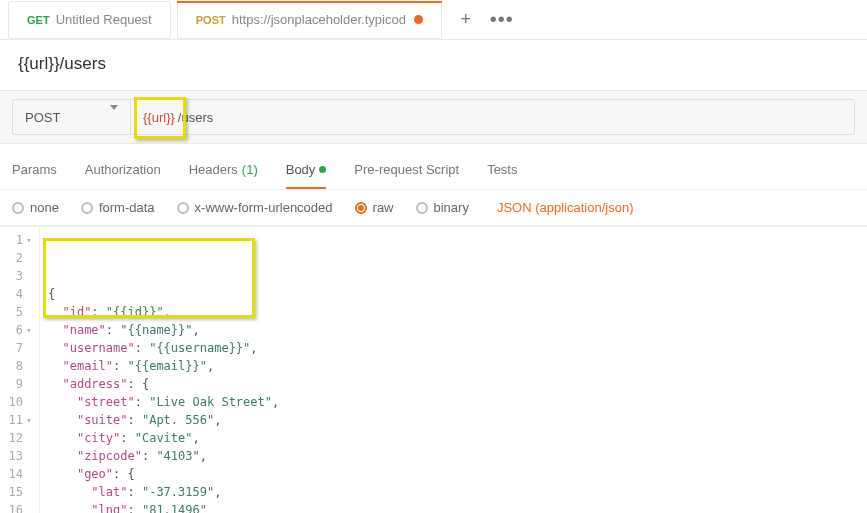 Image resolution: width=867 pixels, height=513 pixels. I want to click on editor-gutter: 1▾23456▾7891011▾12131415161718▾, so click(20, 370).